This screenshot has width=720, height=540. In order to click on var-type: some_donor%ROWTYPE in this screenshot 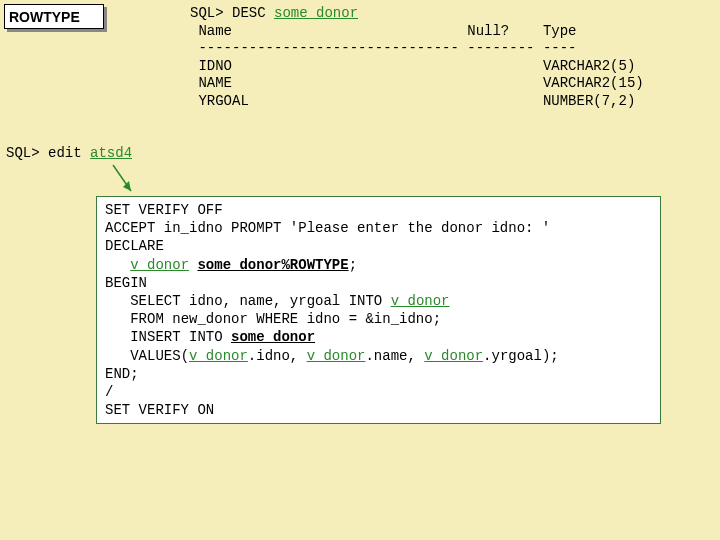, I will do `click(272, 265)`.